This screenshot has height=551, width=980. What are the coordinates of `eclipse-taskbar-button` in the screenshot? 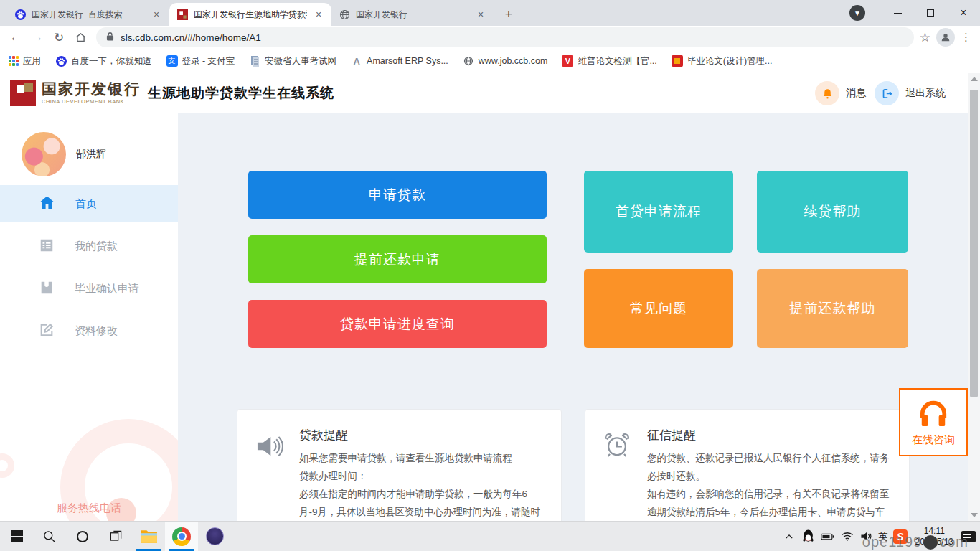 It's located at (215, 537).